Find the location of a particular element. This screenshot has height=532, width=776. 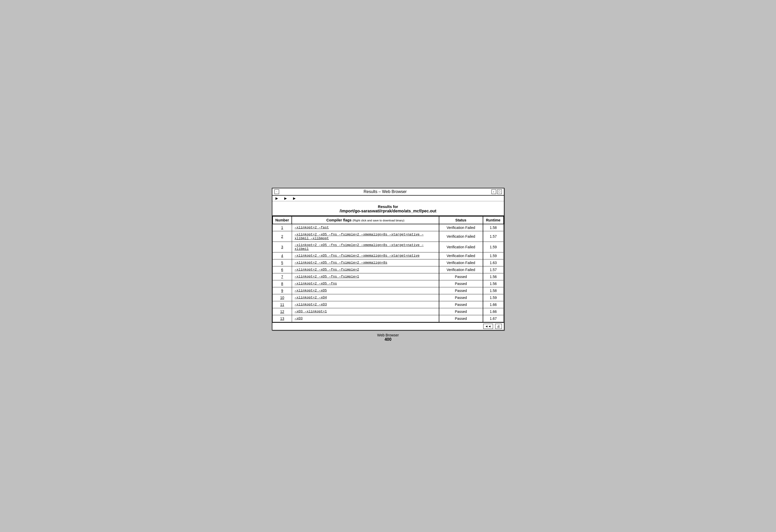

cell-flags: –xO3 –xlinkopt=1 is located at coordinates (365, 311).